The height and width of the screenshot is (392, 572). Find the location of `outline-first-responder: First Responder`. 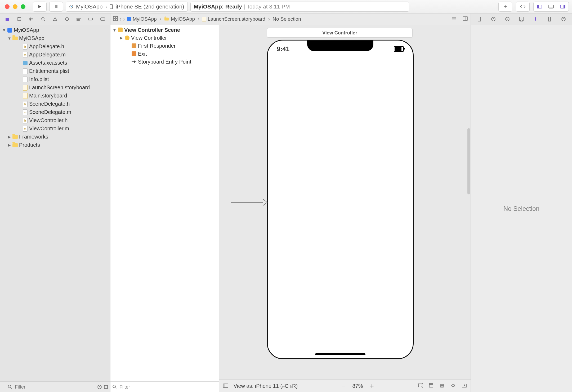

outline-first-responder: First Responder is located at coordinates (165, 46).